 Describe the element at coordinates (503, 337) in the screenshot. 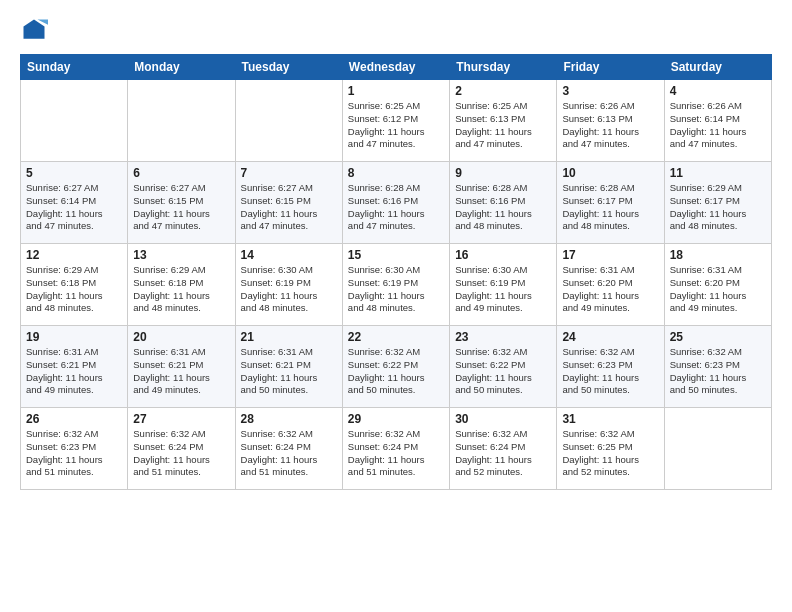

I see `day-number: 23` at that location.